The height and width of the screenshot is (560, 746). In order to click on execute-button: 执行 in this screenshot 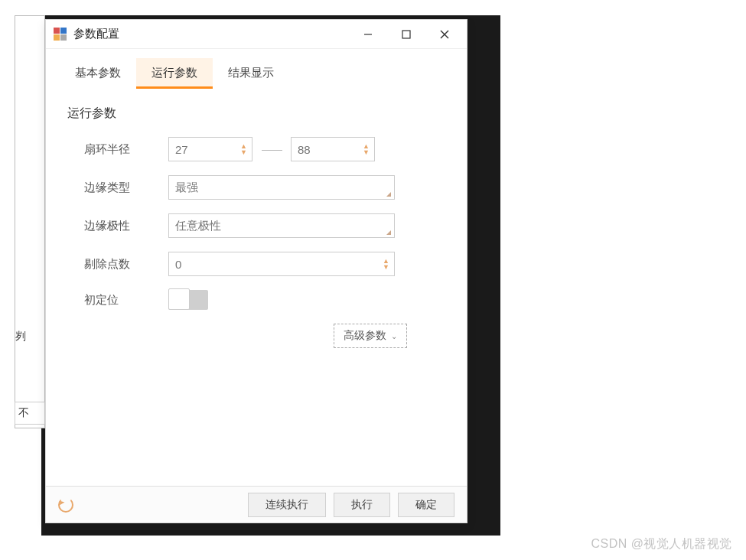, I will do `click(362, 505)`.